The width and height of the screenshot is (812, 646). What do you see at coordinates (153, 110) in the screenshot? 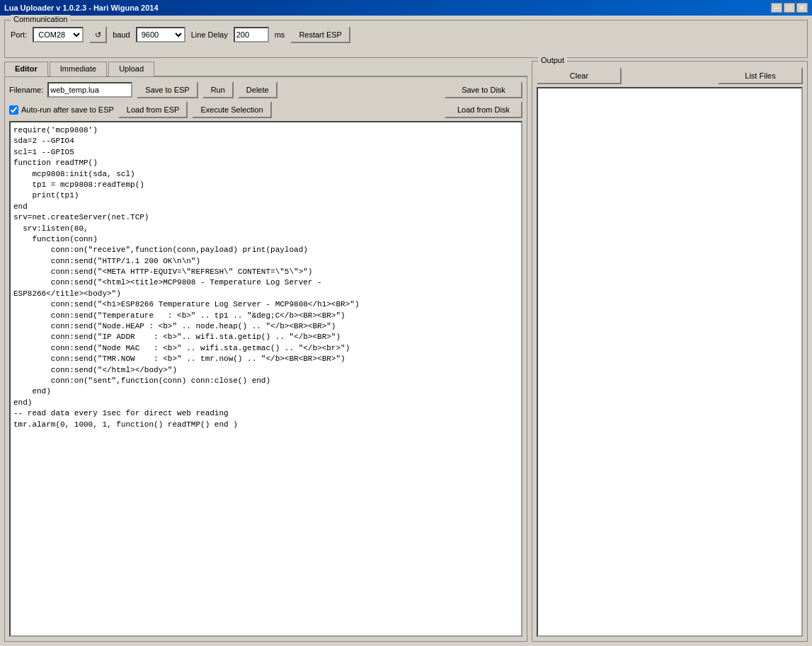
I see `load-from-esp-button: Load from ESP` at bounding box center [153, 110].